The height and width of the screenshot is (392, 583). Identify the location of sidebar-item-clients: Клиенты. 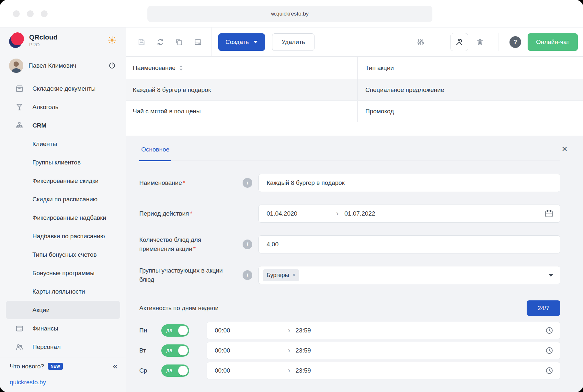
(63, 144).